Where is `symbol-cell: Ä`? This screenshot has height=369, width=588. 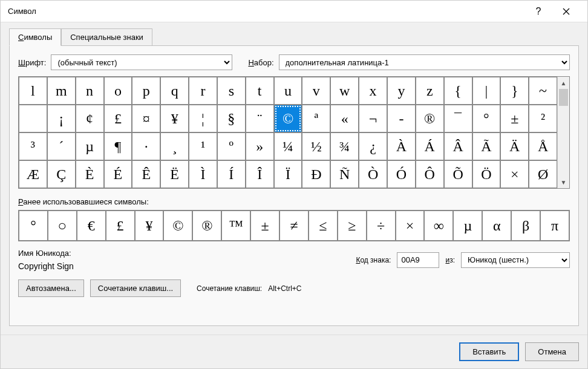
symbol-cell: Ä is located at coordinates (514, 146).